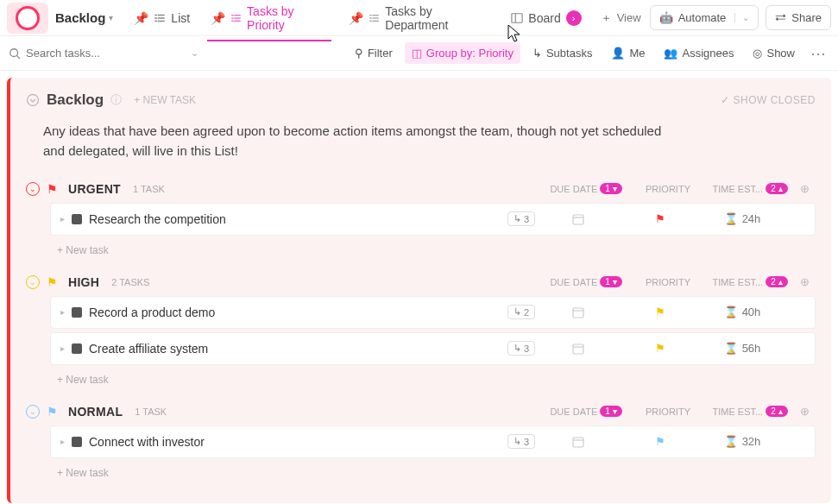  I want to click on show-label: Show, so click(780, 54).